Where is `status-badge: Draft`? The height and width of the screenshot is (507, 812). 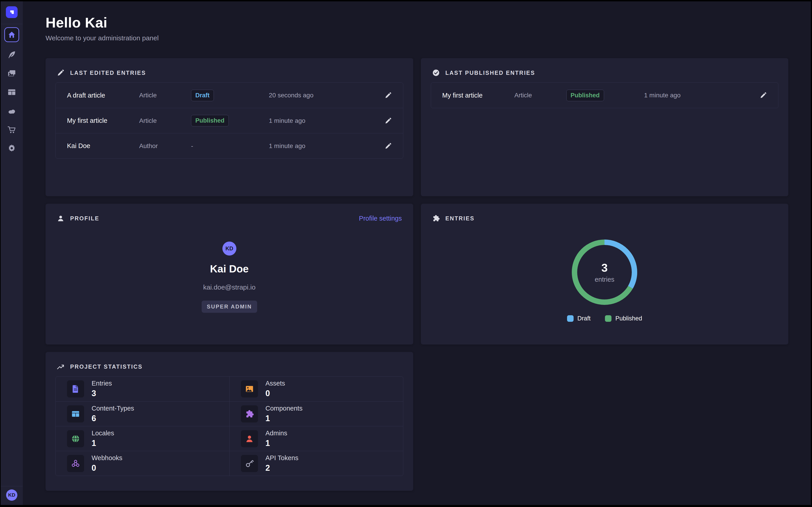
status-badge: Draft is located at coordinates (202, 95).